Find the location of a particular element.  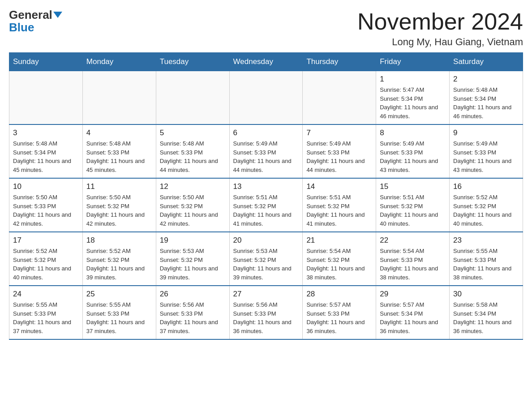

calendar-cell: 28Sunrise: 5:57 AM Sunset: 5:33 PM Dayli… is located at coordinates (339, 313).